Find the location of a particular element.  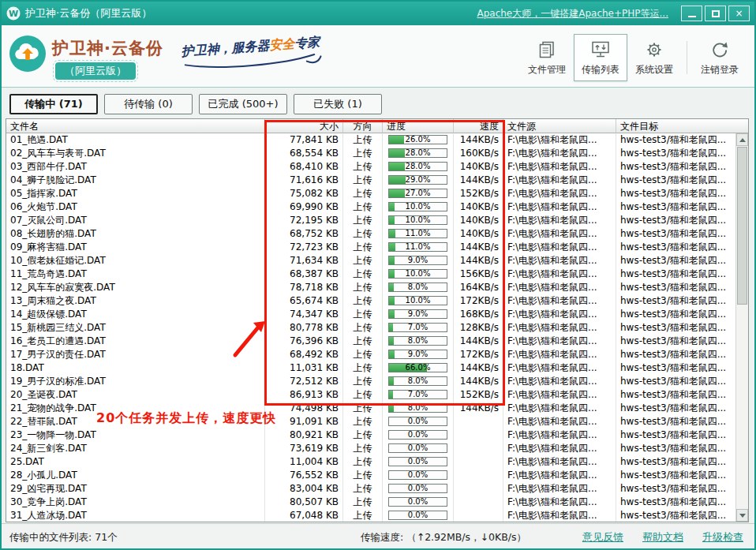

speed-cell: 164KB/s is located at coordinates (478, 287).